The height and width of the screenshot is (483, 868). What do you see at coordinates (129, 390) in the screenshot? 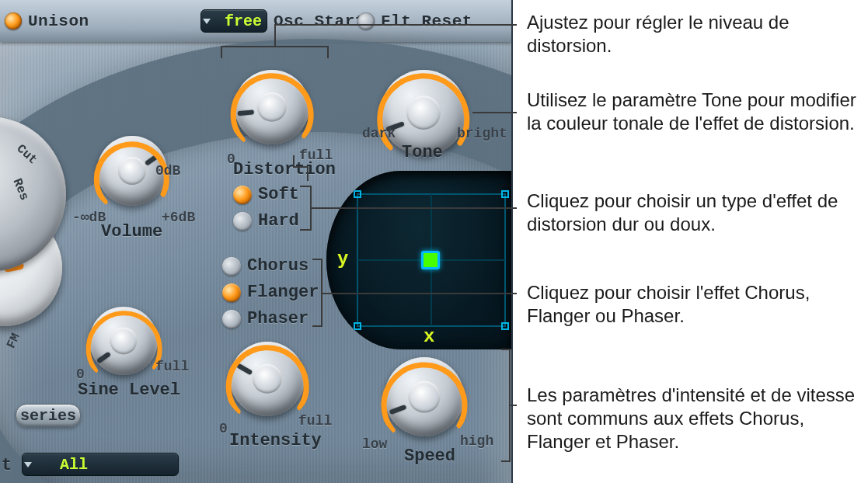
I see `sine-level-label: Sine Level` at bounding box center [129, 390].